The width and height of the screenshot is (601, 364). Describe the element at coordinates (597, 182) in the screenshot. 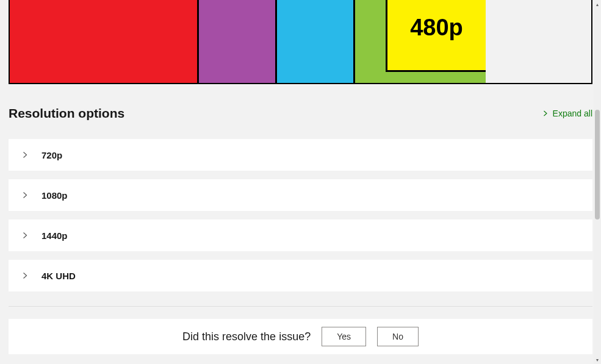

I see `scrollbar-track: ▴ ▾` at that location.